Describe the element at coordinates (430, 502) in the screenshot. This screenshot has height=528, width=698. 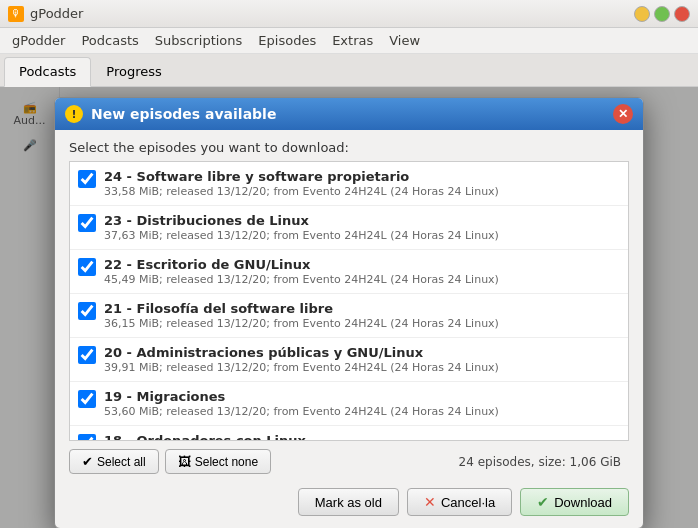
I see `cancel-icon: ✕` at that location.